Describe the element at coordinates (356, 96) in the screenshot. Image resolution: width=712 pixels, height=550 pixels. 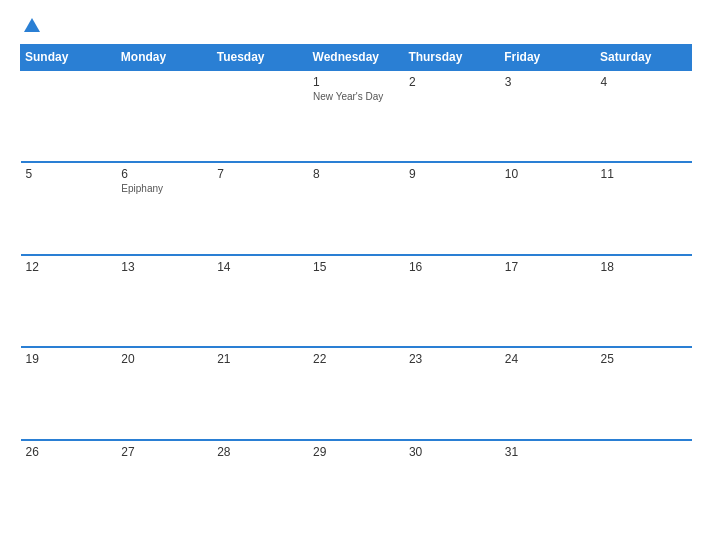
I see `day-event: New Year's Day` at that location.